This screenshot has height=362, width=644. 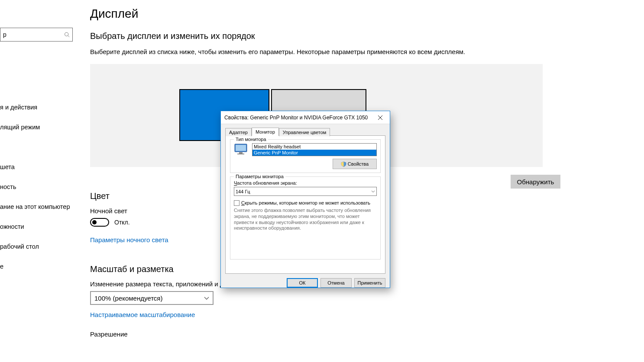 What do you see at coordinates (336, 283) in the screenshot?
I see `cancel-button: Отмена` at bounding box center [336, 283].